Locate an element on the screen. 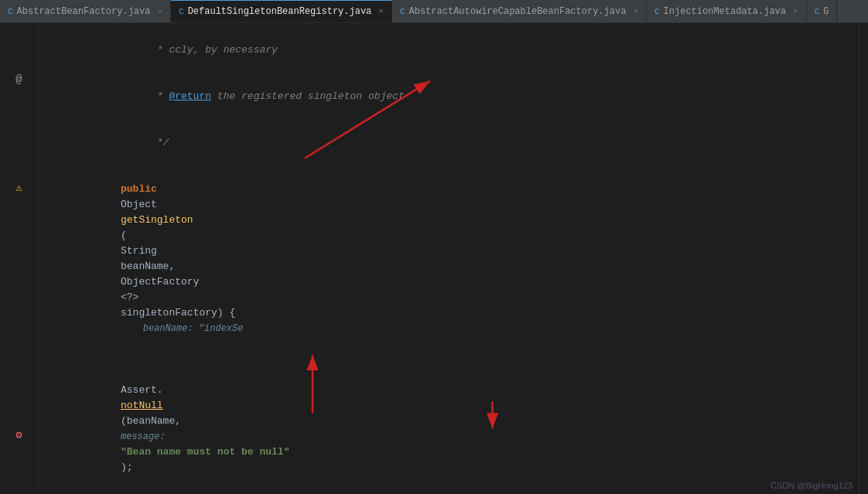  tab-bar: C AbstractBeanFactory.java × C DefaultSi… is located at coordinates (434, 12).